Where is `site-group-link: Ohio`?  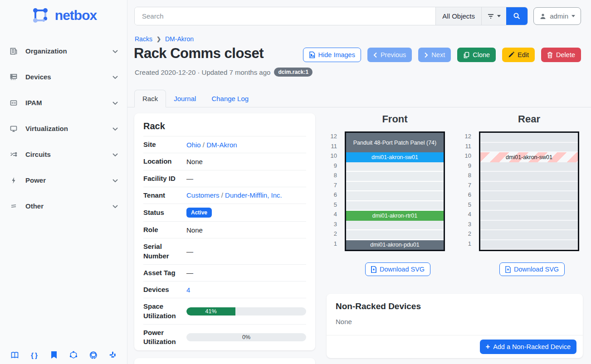 site-group-link: Ohio is located at coordinates (194, 145).